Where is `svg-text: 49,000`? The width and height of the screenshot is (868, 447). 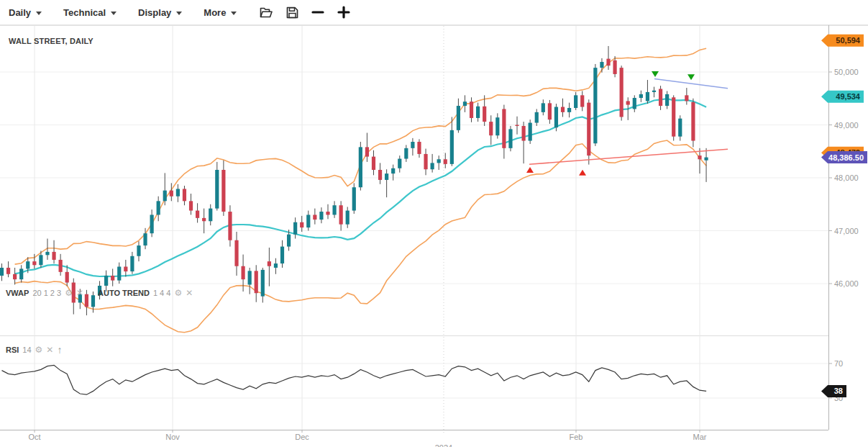
svg-text: 49,000 is located at coordinates (846, 125).